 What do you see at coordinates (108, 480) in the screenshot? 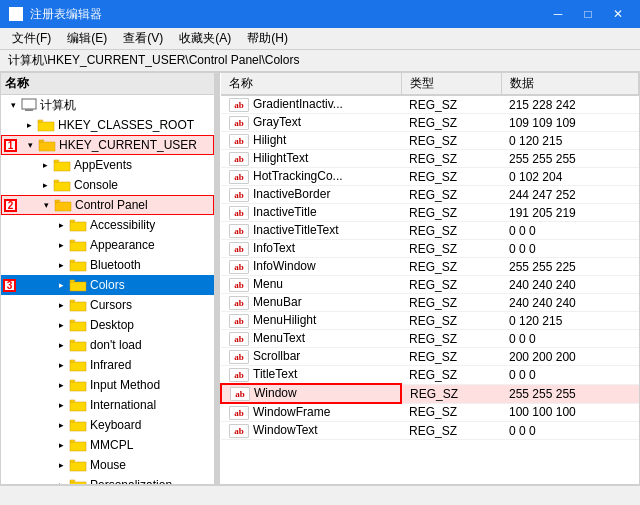
I see `tree-item-personalization: ▸ Personalization` at bounding box center [108, 480].